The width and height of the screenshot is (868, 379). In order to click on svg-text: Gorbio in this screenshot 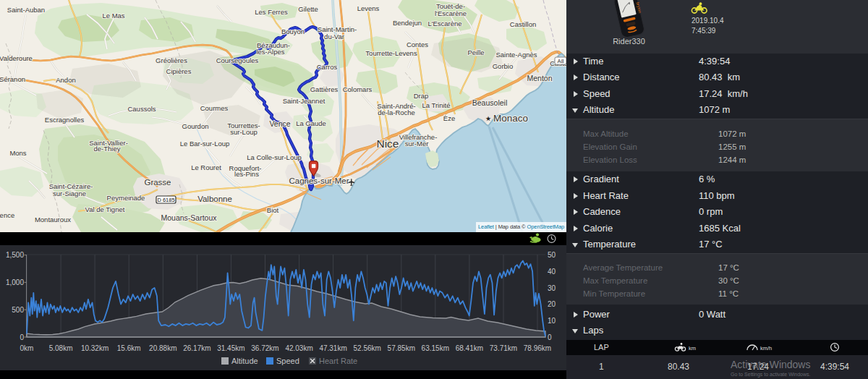, I will do `click(503, 67)`.